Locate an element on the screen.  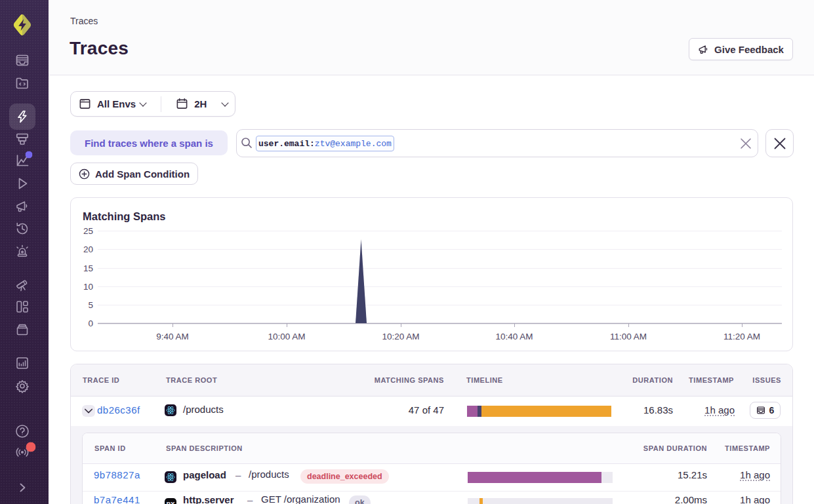
svg-text: 10:20 AM is located at coordinates (400, 337).